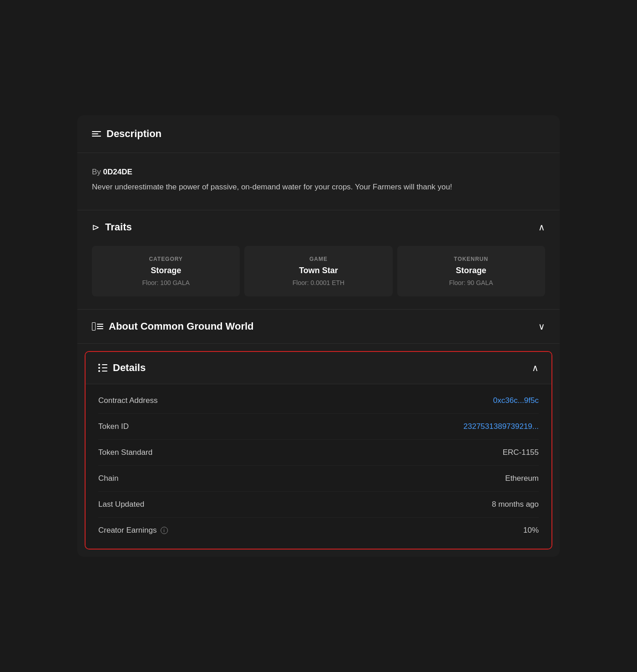 This screenshot has height=672, width=637. I want to click on detail-label-3: Chain, so click(108, 479).